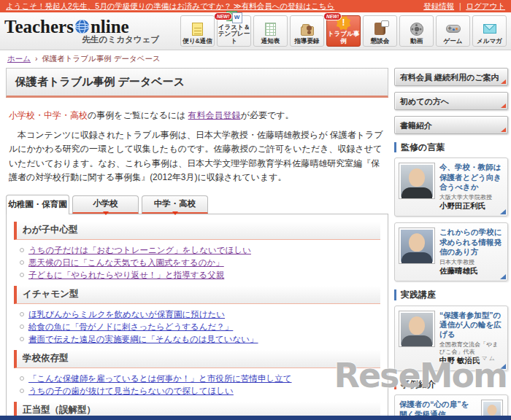 This screenshot has width=511, height=420. I want to click on breadcrumb-home-link: ホーム, so click(19, 58).